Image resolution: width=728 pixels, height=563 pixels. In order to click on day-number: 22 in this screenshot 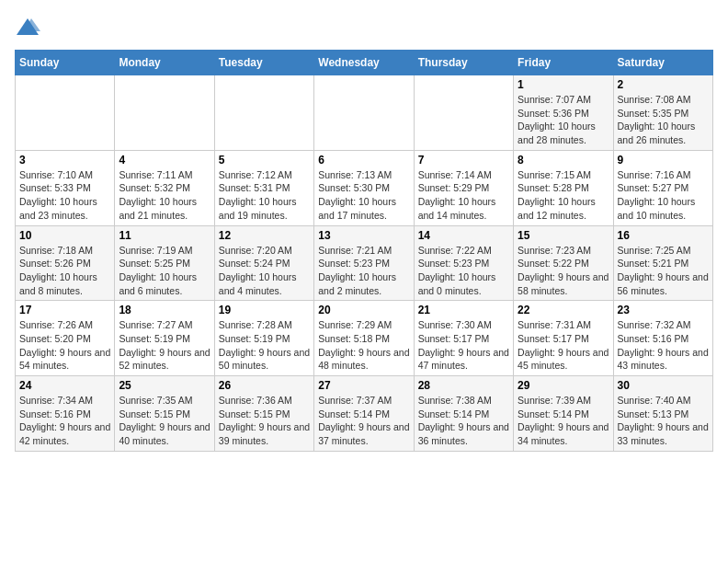, I will do `click(563, 310)`.